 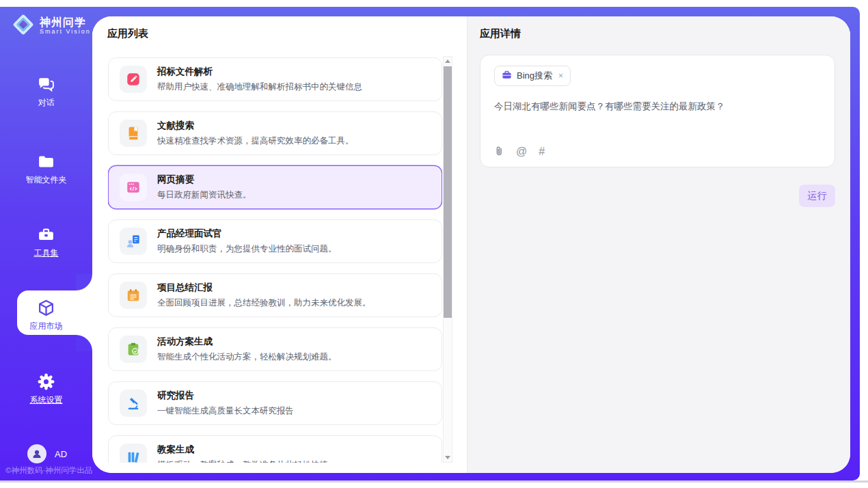 I want to click on browser-code-icon, so click(x=133, y=187).